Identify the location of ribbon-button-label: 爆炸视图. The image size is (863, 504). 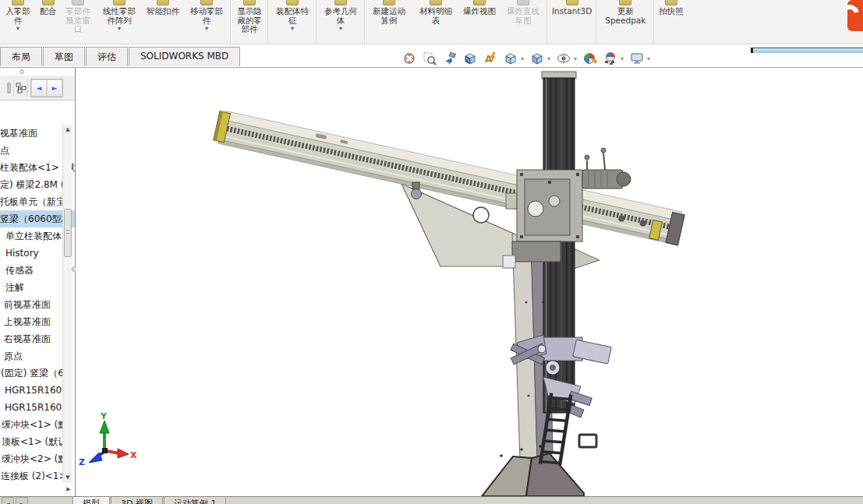
(479, 12).